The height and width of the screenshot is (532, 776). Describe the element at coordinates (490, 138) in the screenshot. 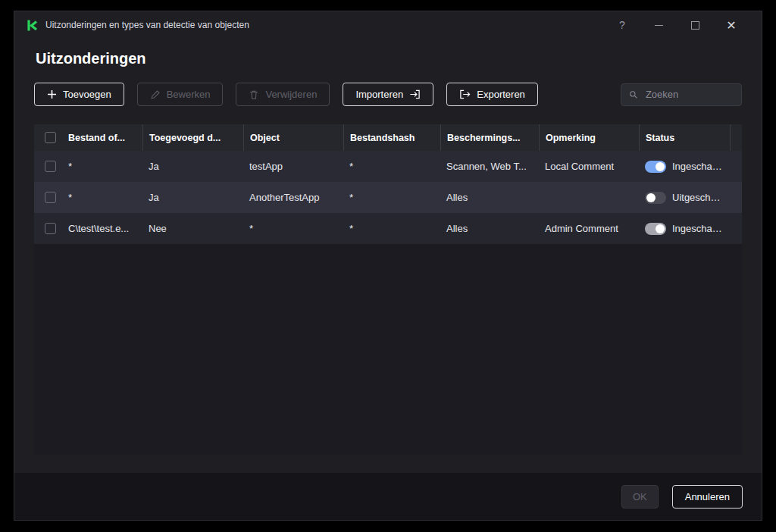

I see `header-protection: Beschermings...` at that location.